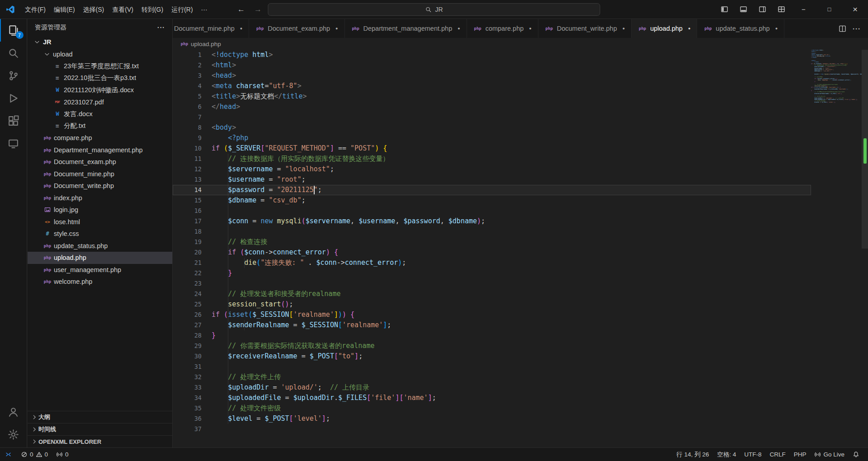 The image size is (868, 461). What do you see at coordinates (726, 455) in the screenshot?
I see `indentation-status: 空格: 4` at bounding box center [726, 455].